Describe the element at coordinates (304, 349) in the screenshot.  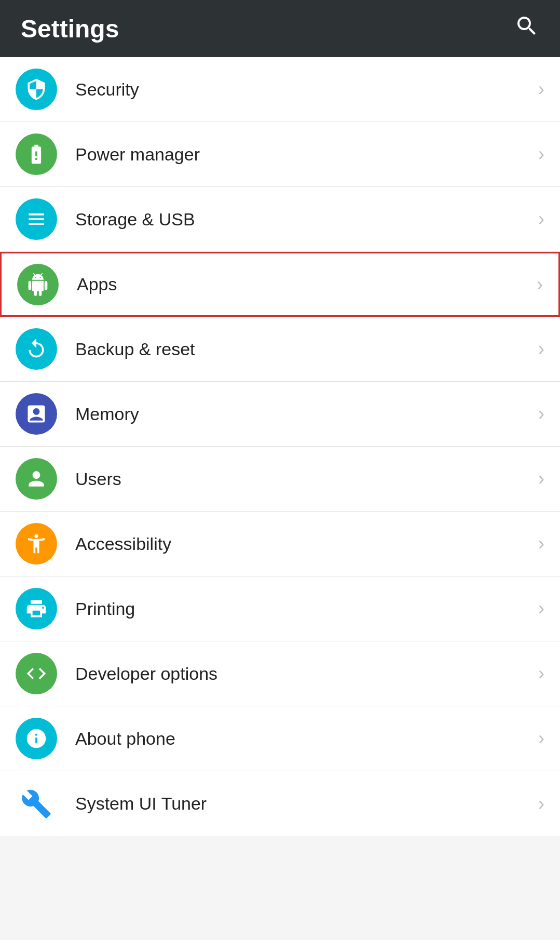
I see `backup-reset-label: Backup & reset` at that location.